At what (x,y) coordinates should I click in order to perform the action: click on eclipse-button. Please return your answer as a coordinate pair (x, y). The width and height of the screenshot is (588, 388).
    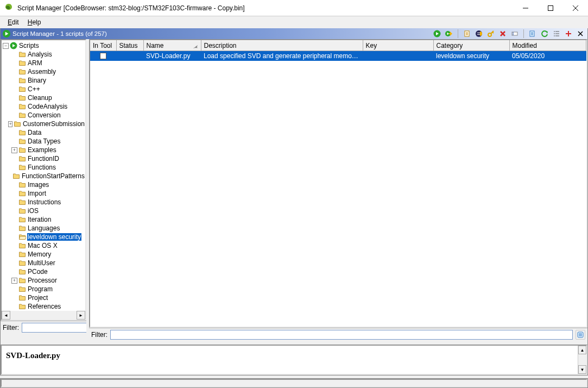
    Looking at the image, I should click on (479, 34).